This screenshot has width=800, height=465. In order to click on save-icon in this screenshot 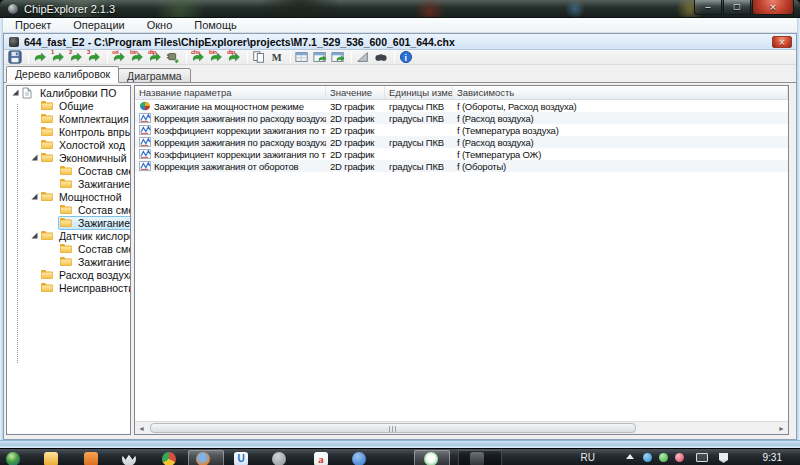, I will do `click(16, 57)`.